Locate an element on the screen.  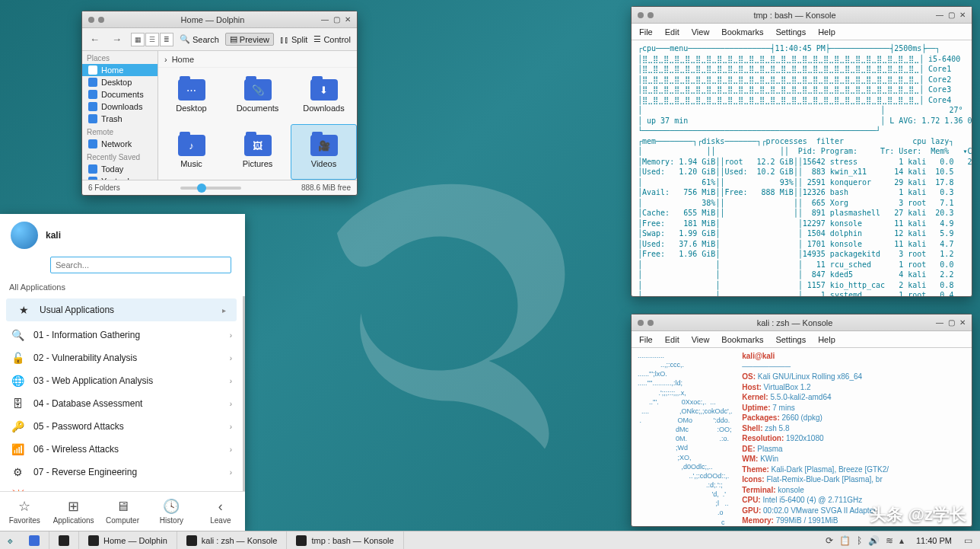
category-02: 🔓02 - Vulnerability Analysis› is located at coordinates (122, 358).